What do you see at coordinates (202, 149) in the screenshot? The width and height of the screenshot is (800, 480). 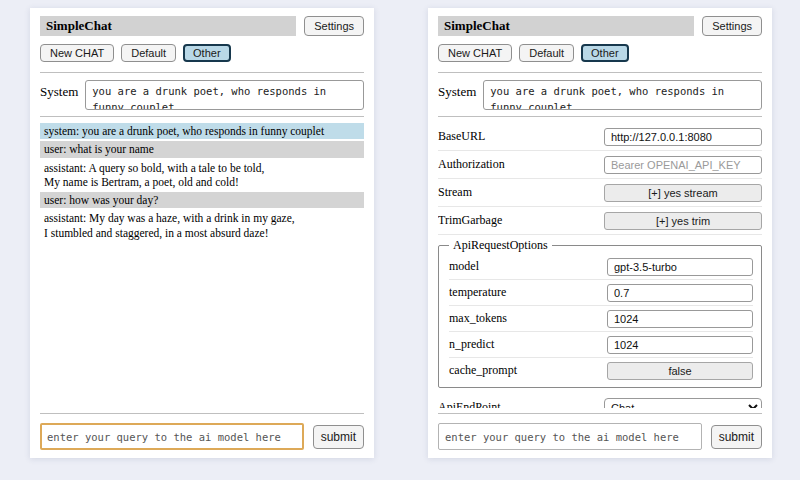 I see `chat-message-user: user: what is your name` at bounding box center [202, 149].